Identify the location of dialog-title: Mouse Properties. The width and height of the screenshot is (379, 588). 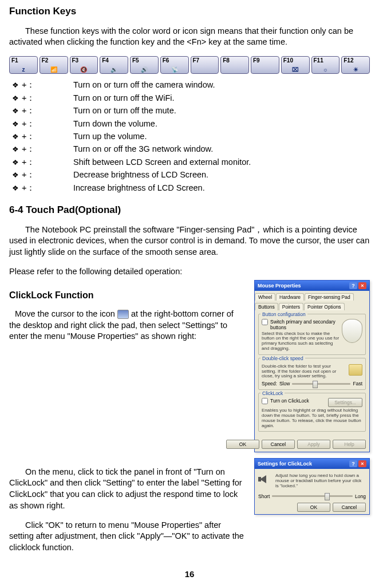
(279, 286).